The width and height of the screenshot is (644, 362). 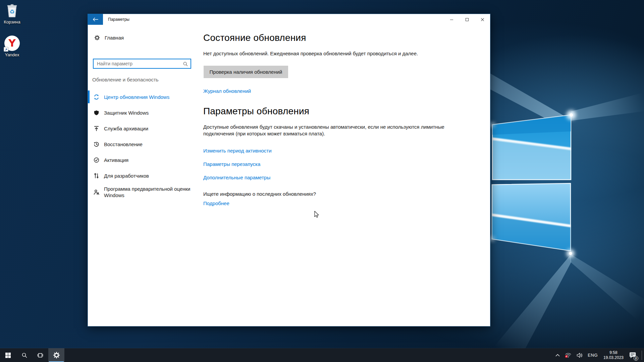 What do you see at coordinates (40, 355) in the screenshot?
I see `task-view-icon` at bounding box center [40, 355].